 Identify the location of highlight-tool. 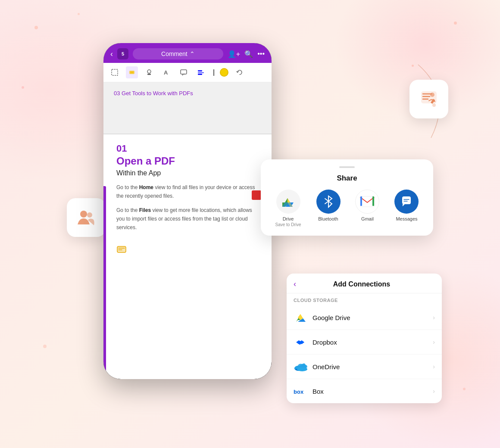
(132, 72).